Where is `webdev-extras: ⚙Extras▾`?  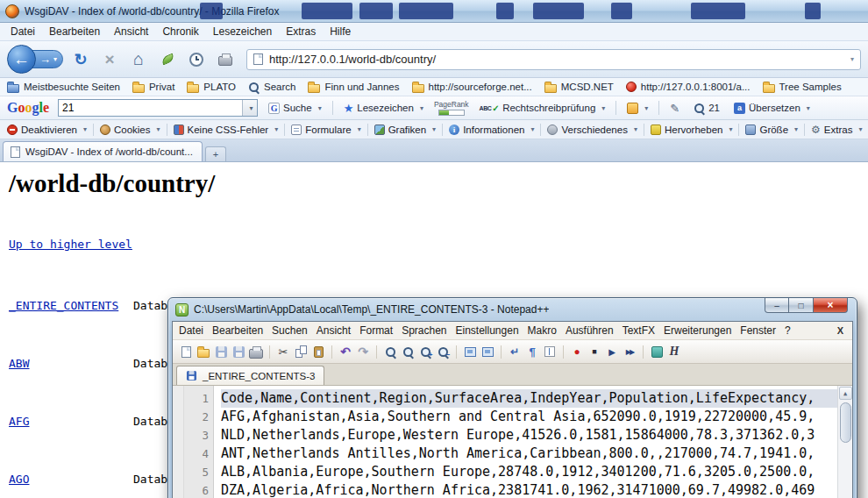
webdev-extras: ⚙Extras▾ is located at coordinates (836, 130).